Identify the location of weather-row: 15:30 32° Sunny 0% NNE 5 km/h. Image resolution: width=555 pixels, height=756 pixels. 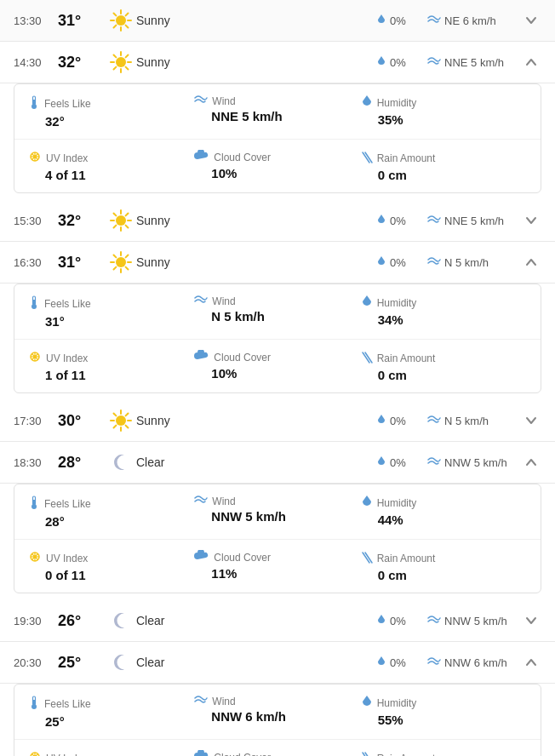
(278, 221).